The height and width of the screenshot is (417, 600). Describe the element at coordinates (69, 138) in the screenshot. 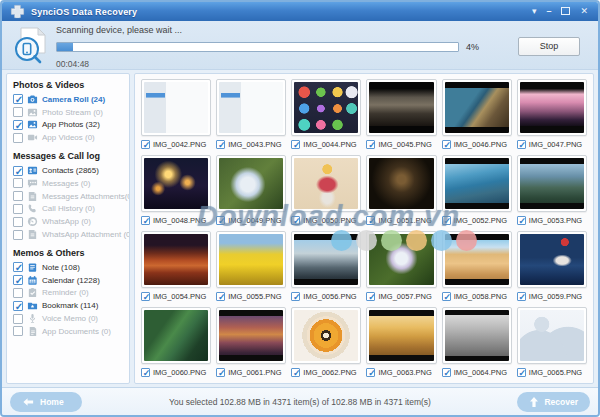

I see `sidebar-item-app-videos: App Videos (0)` at that location.